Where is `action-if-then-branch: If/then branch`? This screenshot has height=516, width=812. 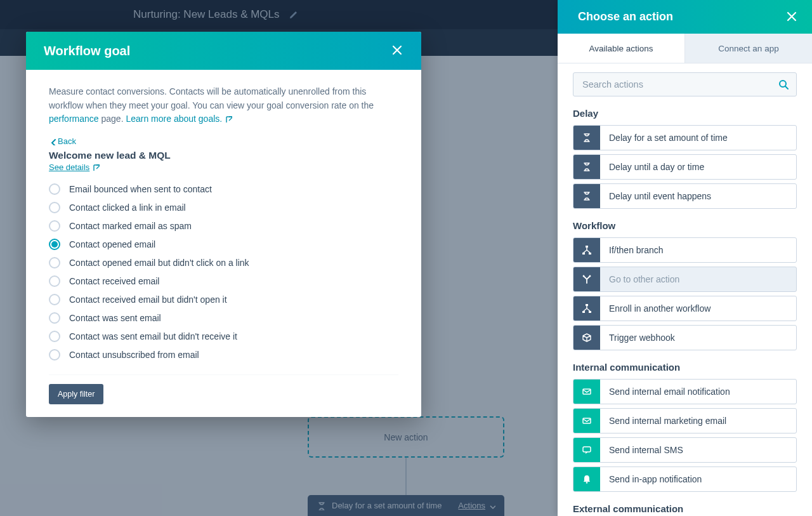 action-if-then-branch: If/then branch is located at coordinates (685, 250).